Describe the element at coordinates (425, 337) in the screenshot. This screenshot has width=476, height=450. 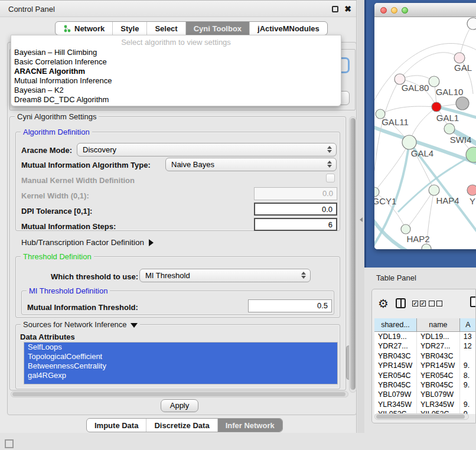
I see `table-row: YDL19...YDL19...13` at that location.